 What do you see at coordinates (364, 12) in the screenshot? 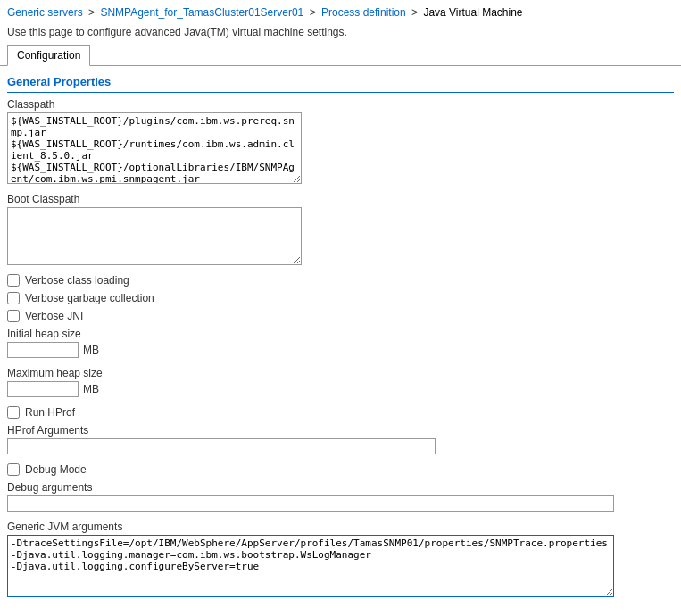
I see `breadcrumb-link-process-definition: Process definition` at bounding box center [364, 12].